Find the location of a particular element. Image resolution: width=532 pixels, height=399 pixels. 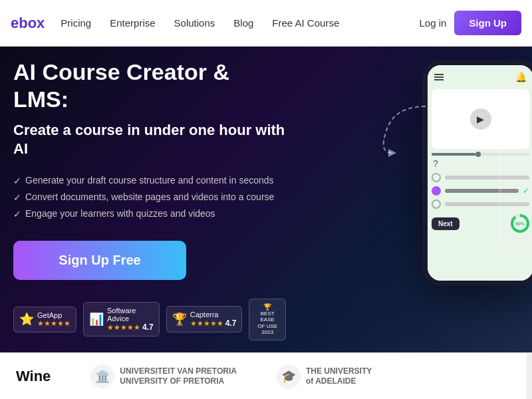

play-button-icon: ▶ is located at coordinates (481, 119).